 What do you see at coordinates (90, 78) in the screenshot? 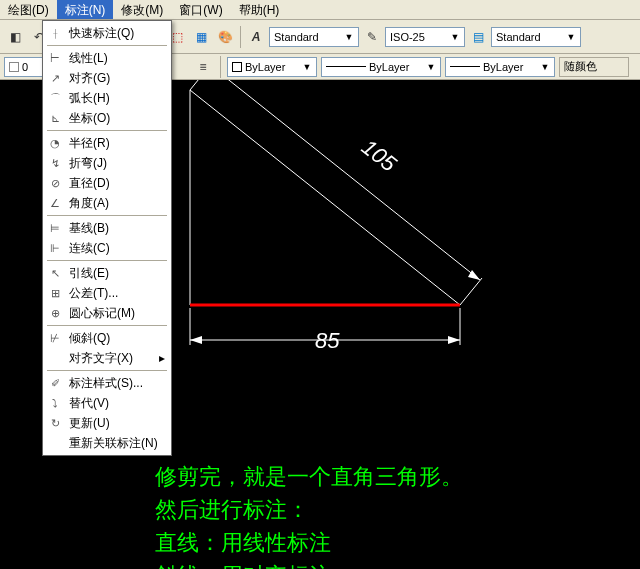
I see `label: 对齐(G)` at bounding box center [90, 78].